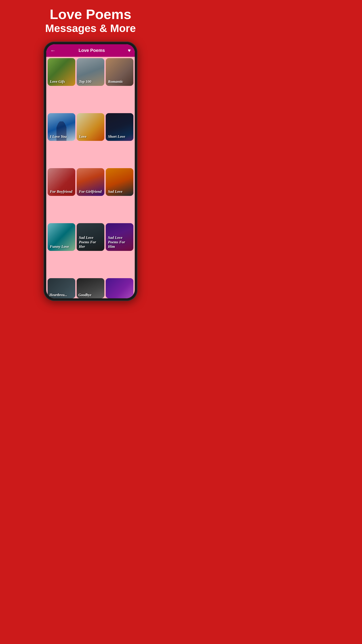 The height and width of the screenshot is (644, 362). What do you see at coordinates (90, 171) in the screenshot?
I see `phone-screen: ← Love Poems ♥ Love Gifs Top 100 Romanti…` at bounding box center [90, 171].